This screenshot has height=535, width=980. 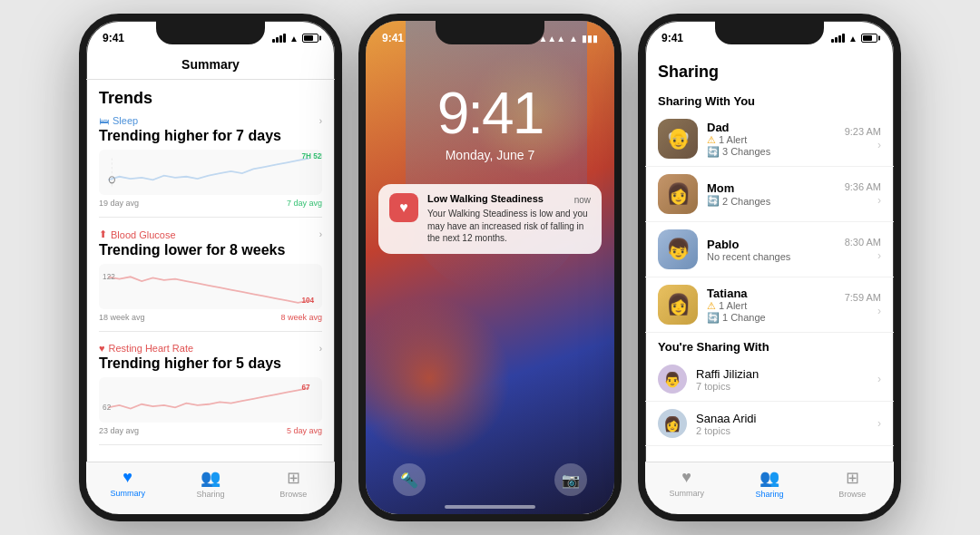 I want to click on contact-row-dad: 👴 Dad ⚠ 1 Alert 🔄 3 Changes 9:23 AM ›, so click(x=769, y=140).